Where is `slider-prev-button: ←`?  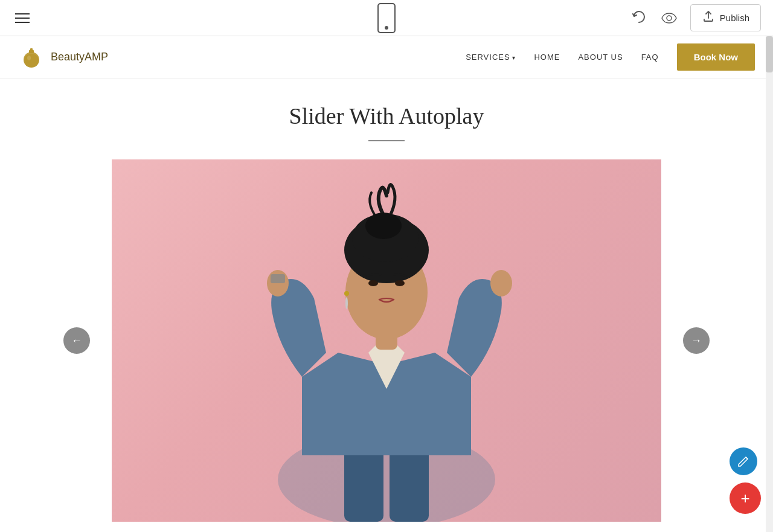
slider-prev-button: ← is located at coordinates (77, 341).